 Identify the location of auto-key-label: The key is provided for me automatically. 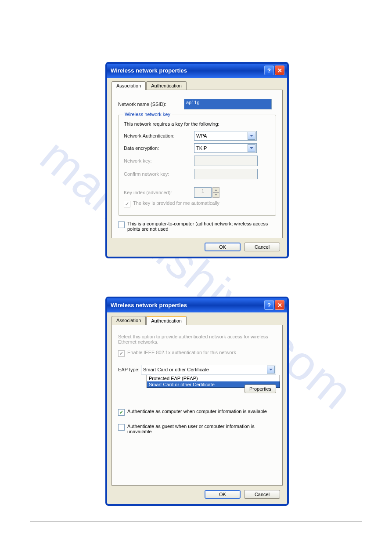
(176, 203).